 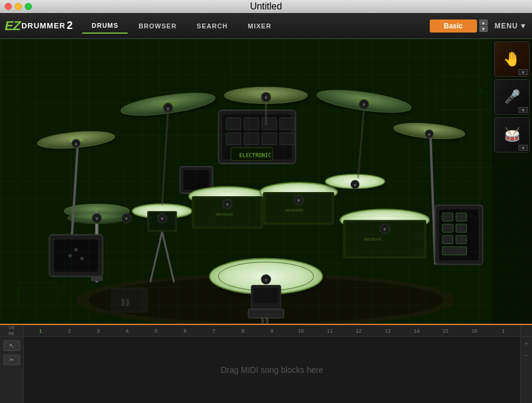 What do you see at coordinates (181, 26) in the screenshot?
I see `nav-tabs: DRUMS BROWSER SEARCH MIXER` at bounding box center [181, 26].